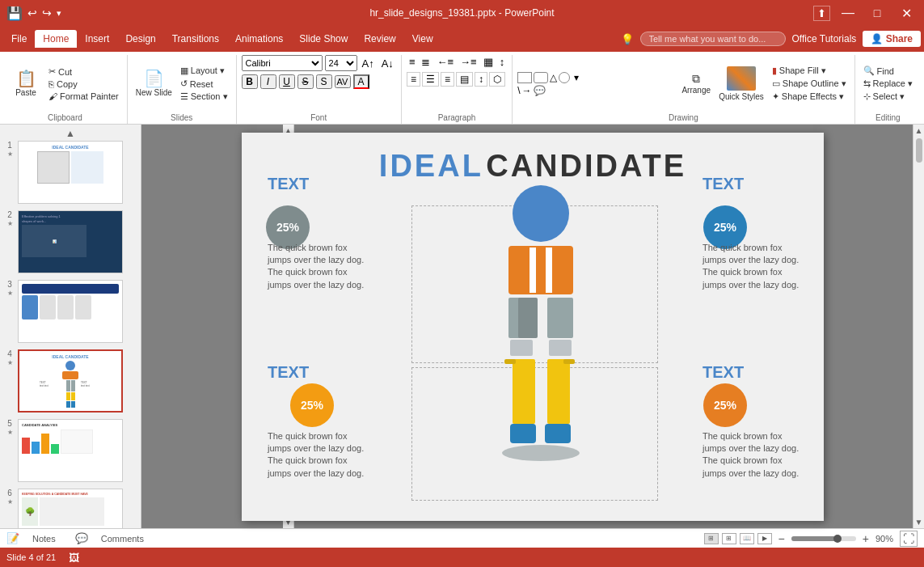 The height and width of the screenshot is (567, 924). What do you see at coordinates (564, 78) in the screenshot?
I see `circle-shape` at bounding box center [564, 78].